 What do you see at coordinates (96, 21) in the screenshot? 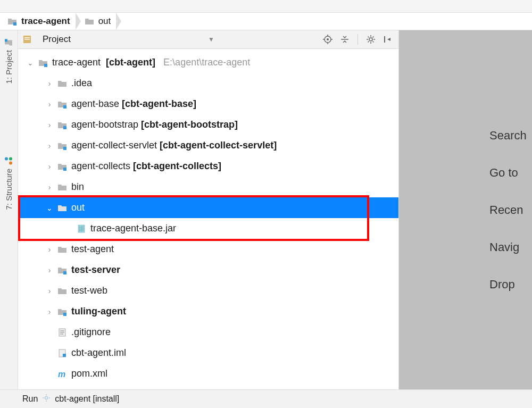
I see `breadcrumb-item-out: out` at bounding box center [96, 21].